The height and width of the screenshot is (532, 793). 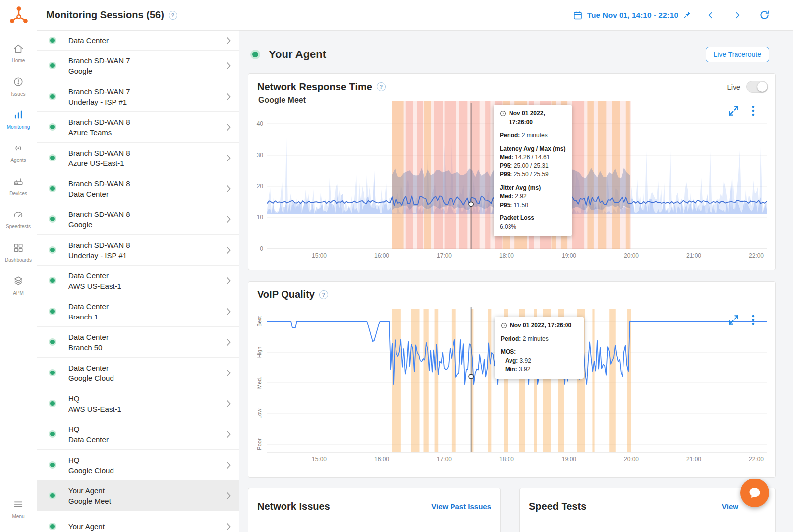 What do you see at coordinates (138, 66) in the screenshot?
I see `session-row: Branch SD-WAN 7 Google` at bounding box center [138, 66].